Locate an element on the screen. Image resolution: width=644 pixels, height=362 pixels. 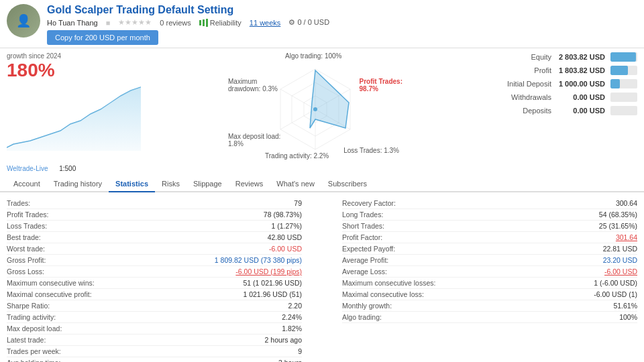
radar-activity-label: Trading activity: 2.2% is located at coordinates (297, 156).